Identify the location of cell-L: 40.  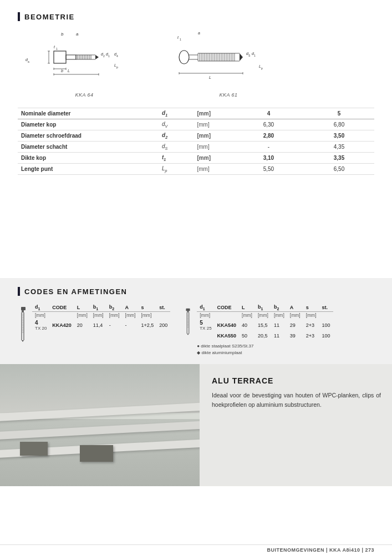
(247, 325).